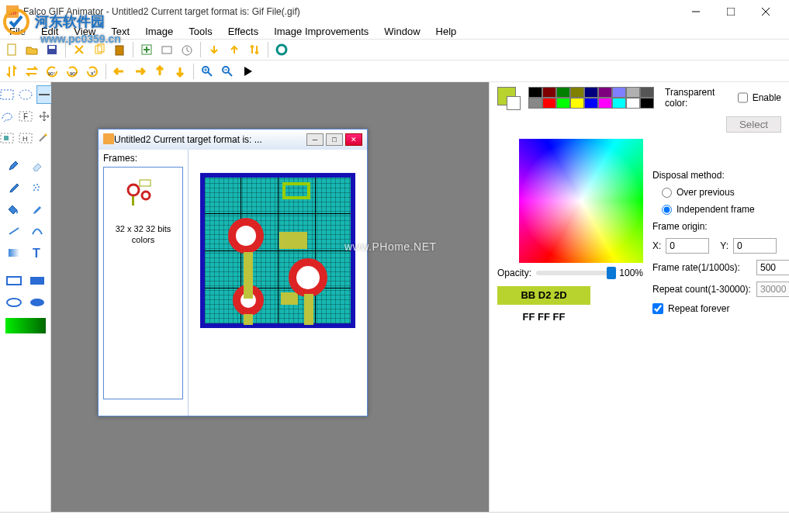 The image size is (789, 532). What do you see at coordinates (26, 116) in the screenshot?
I see `text-select-tool: F` at bounding box center [26, 116].